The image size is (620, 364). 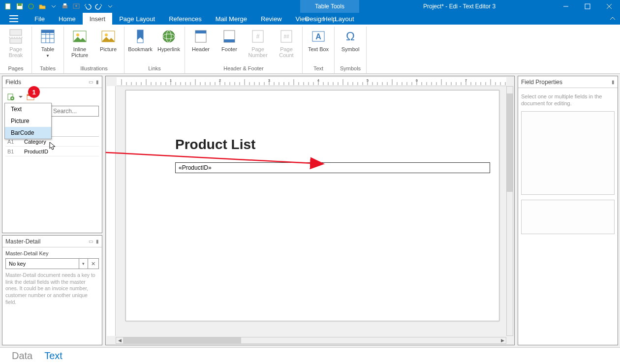 I want to click on inline-picture-button: Inline Picture, so click(x=80, y=43).